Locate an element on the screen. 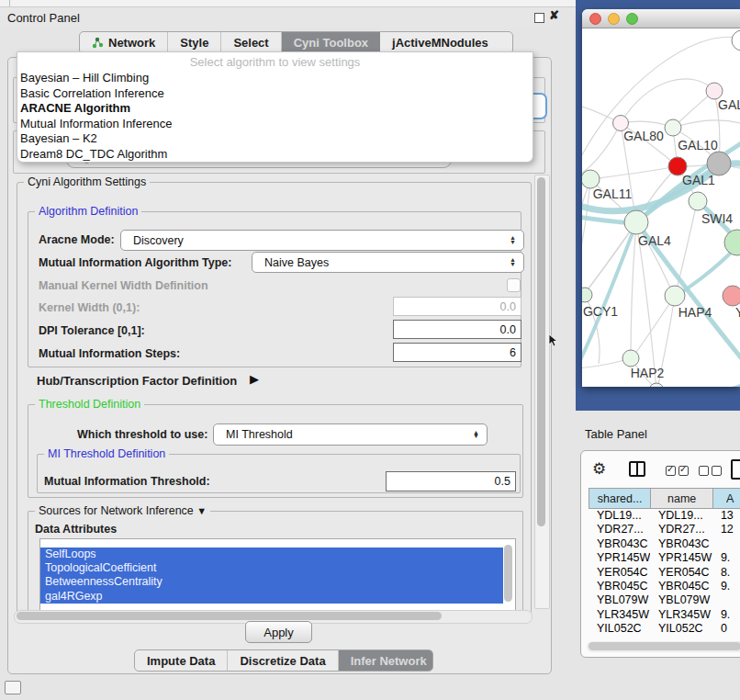  float-window-icon is located at coordinates (540, 18).